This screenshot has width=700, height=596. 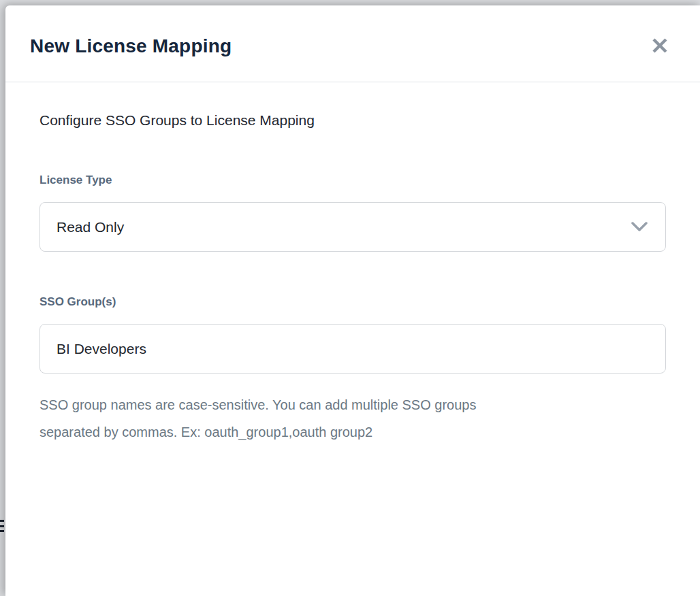 What do you see at coordinates (353, 405) in the screenshot?
I see `sso-groups-help-line-1: SSO group names are case-sensitive. You …` at bounding box center [353, 405].